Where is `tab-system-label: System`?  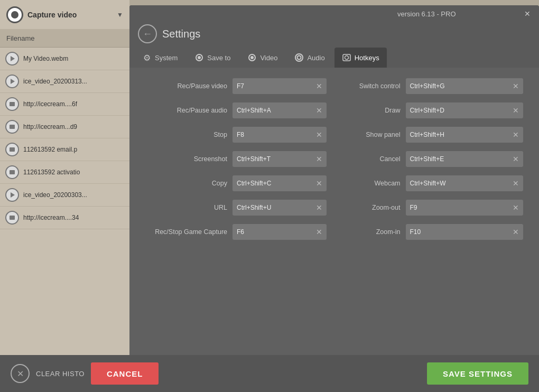
tab-system-label: System is located at coordinates (166, 58).